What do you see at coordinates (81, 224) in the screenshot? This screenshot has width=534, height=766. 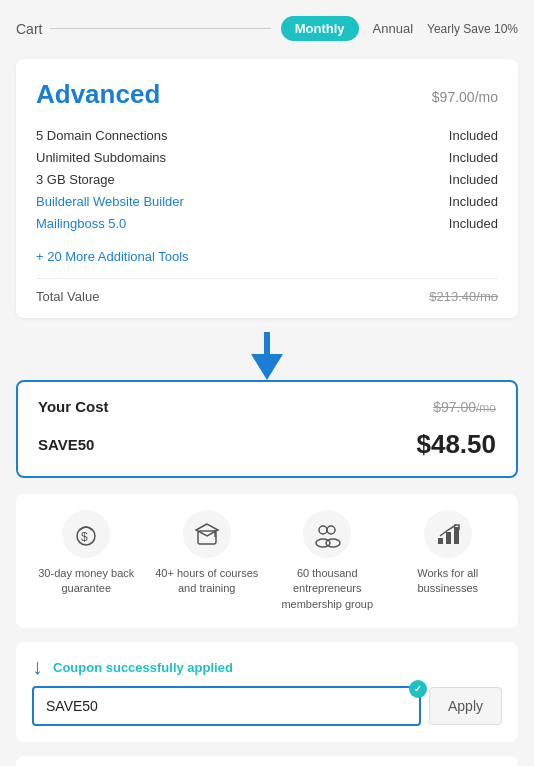 I see `feature-name: Mailingboss 5.0` at bounding box center [81, 224].